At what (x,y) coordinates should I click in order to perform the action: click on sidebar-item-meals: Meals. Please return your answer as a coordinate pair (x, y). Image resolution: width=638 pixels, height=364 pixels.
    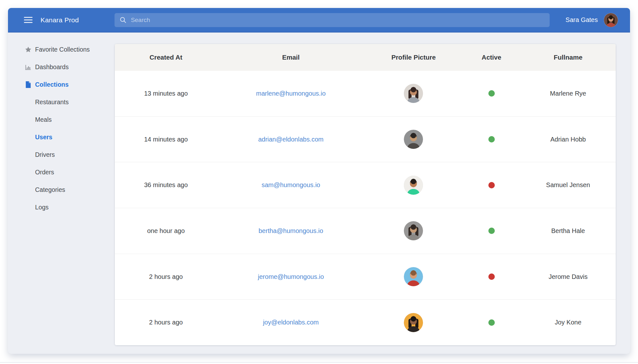
    Looking at the image, I should click on (58, 120).